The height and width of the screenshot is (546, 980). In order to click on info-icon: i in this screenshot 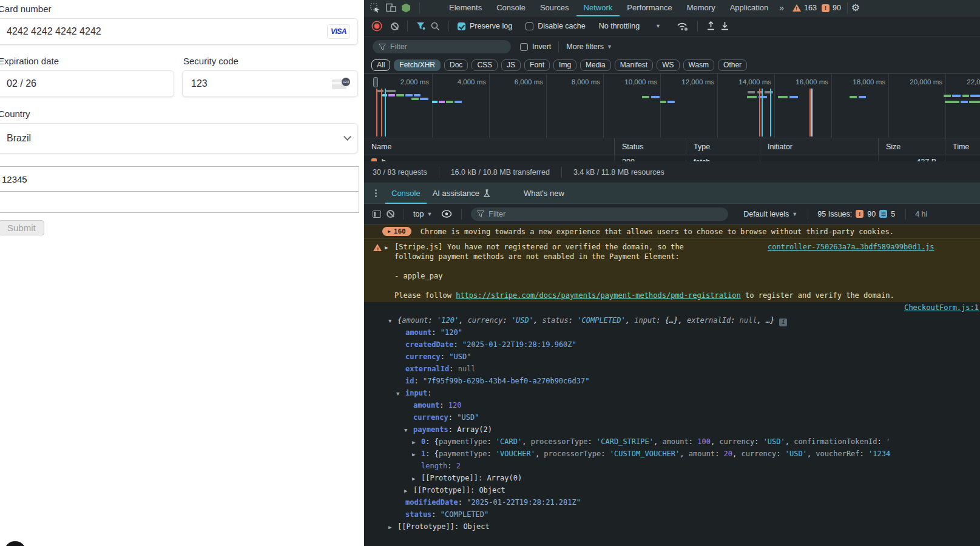, I will do `click(783, 323)`.